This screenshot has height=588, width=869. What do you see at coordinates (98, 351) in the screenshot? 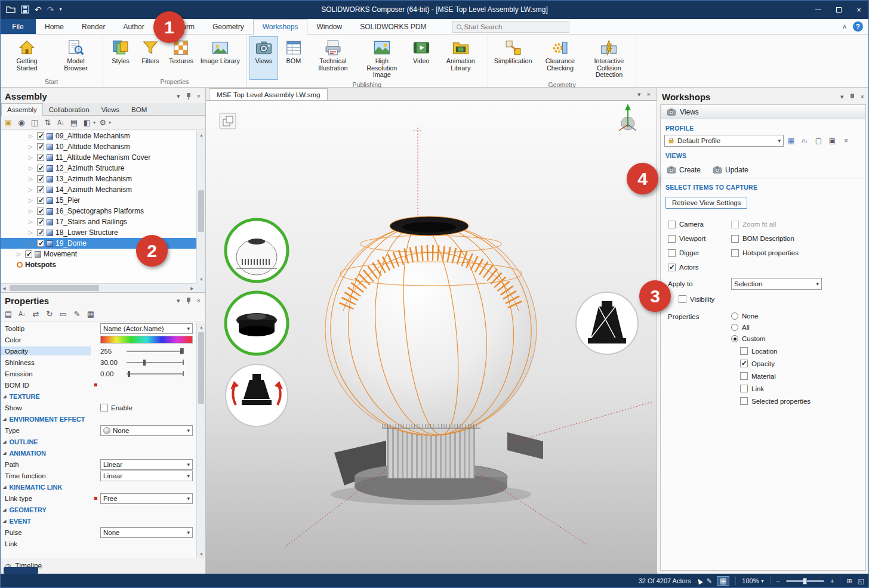
I see `property-row: Opacity 255 255 ▾ 255` at bounding box center [98, 351].